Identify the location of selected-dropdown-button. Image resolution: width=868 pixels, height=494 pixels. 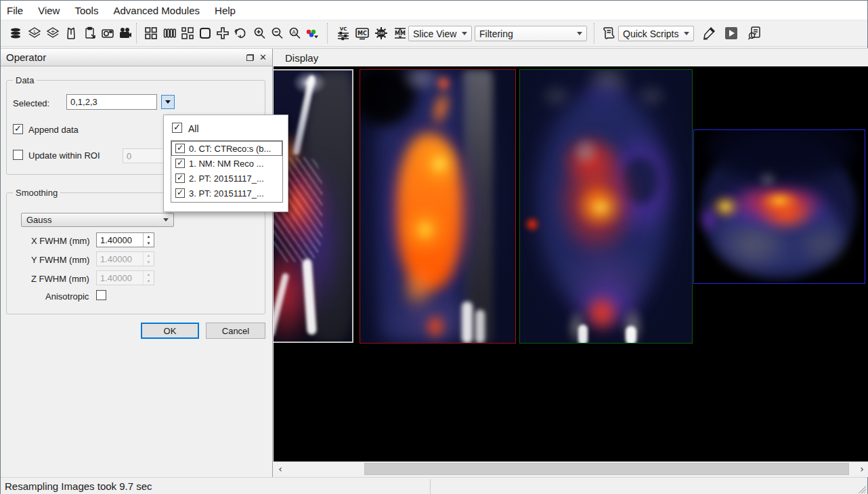
(168, 102).